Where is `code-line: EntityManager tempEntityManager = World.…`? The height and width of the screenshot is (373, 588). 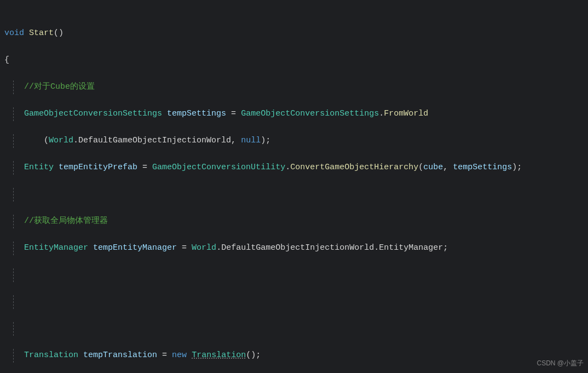
code-line: EntityManager tempEntityManager = World.… is located at coordinates (296, 249).